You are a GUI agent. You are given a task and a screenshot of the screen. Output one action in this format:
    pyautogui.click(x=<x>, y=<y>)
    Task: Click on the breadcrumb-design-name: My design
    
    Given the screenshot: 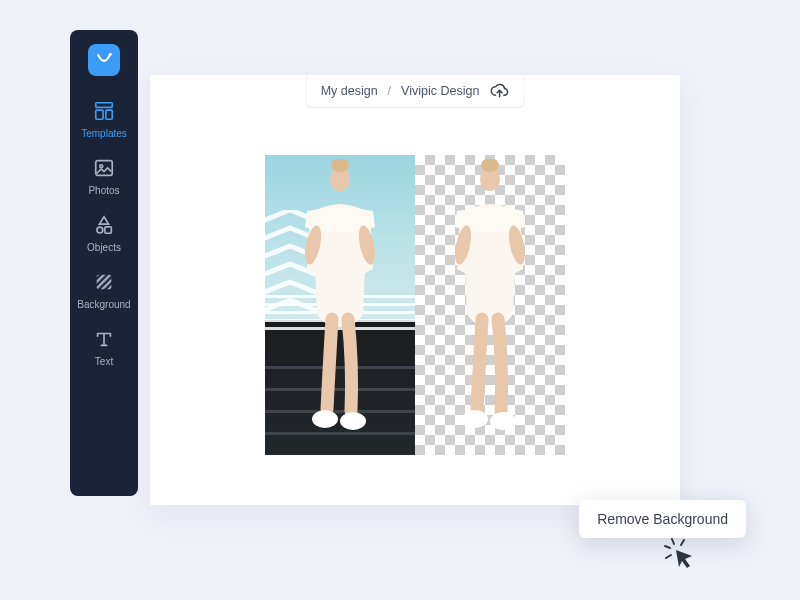 What is the action you would take?
    pyautogui.click(x=350, y=91)
    